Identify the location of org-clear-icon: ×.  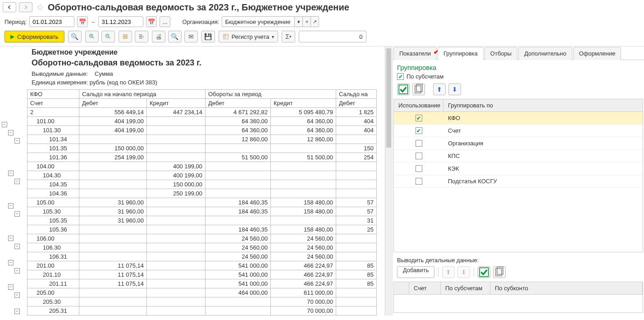
(307, 22).